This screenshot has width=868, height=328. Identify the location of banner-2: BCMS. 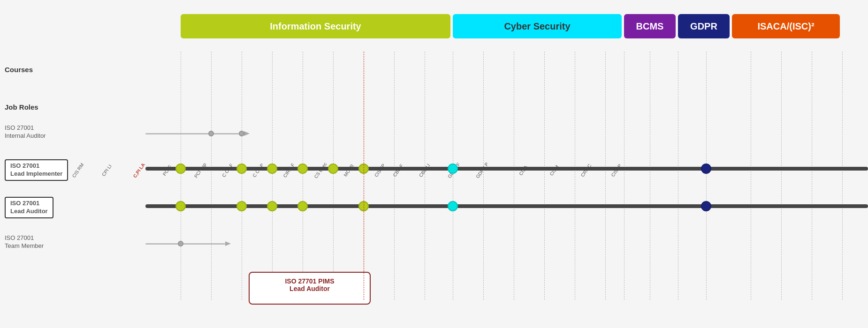
(650, 26).